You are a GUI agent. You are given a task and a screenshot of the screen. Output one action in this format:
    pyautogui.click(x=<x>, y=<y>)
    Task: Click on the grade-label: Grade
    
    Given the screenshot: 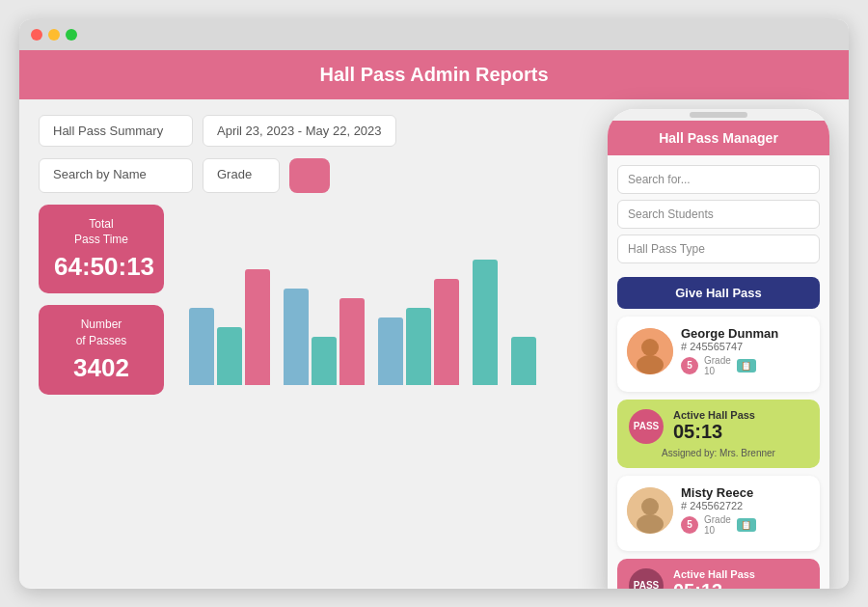 What is the action you would take?
    pyautogui.click(x=234, y=174)
    